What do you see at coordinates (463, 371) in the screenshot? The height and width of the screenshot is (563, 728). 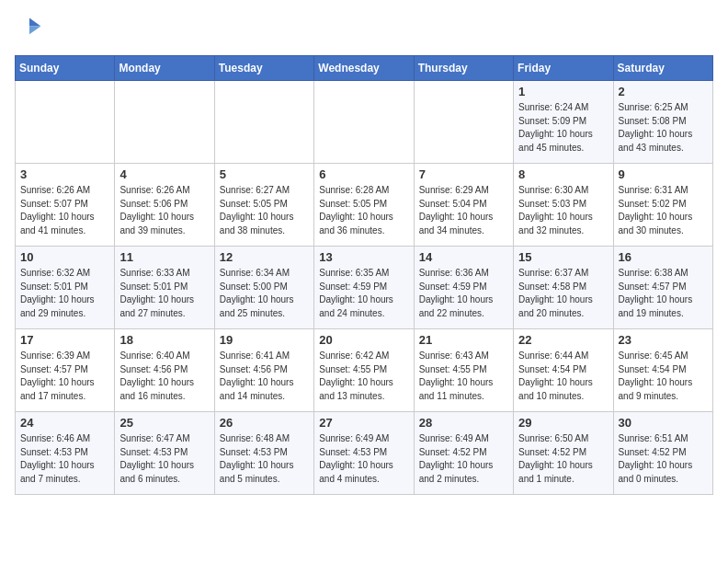 I see `calendar-cell: 21Sunrise: 6:43 AM Sunset: 4:55 PM Dayli…` at bounding box center [463, 371].